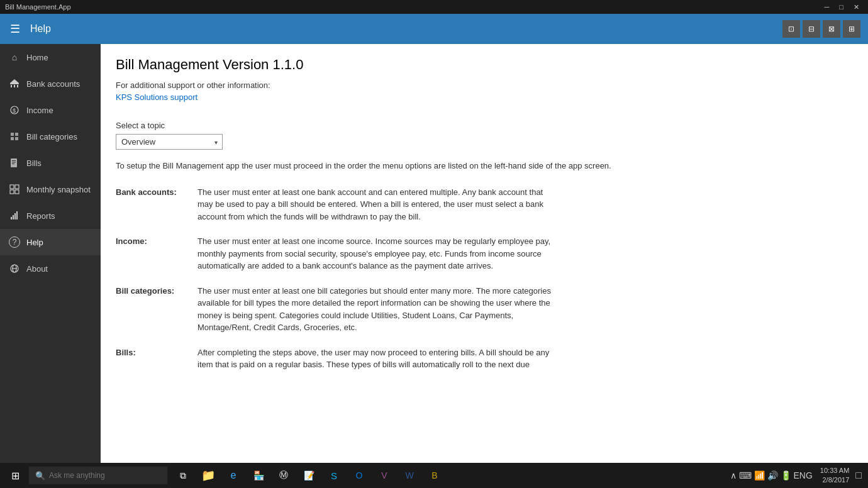  Describe the element at coordinates (832, 29) in the screenshot. I see `topbar-icon-3: ⊠` at that location.